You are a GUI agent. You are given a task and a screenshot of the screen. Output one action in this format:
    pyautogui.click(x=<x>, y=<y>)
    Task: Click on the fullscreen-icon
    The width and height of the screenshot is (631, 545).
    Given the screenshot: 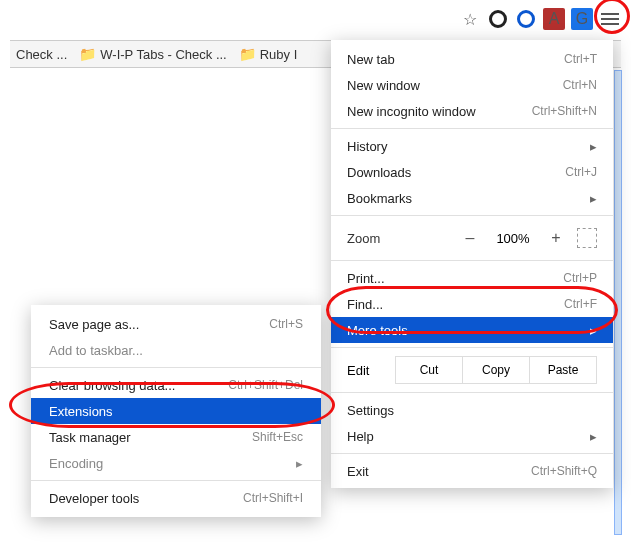 What is the action you would take?
    pyautogui.click(x=587, y=238)
    